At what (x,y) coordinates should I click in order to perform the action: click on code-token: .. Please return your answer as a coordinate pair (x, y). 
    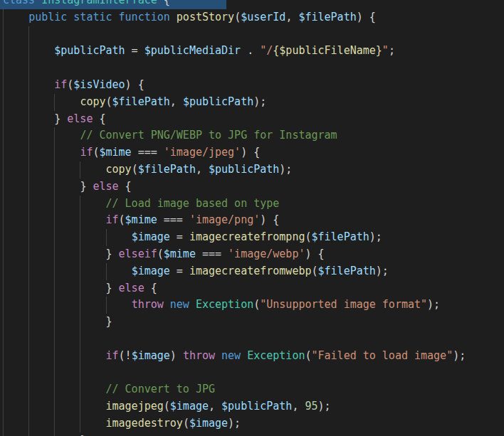
    Looking at the image, I should click on (251, 50).